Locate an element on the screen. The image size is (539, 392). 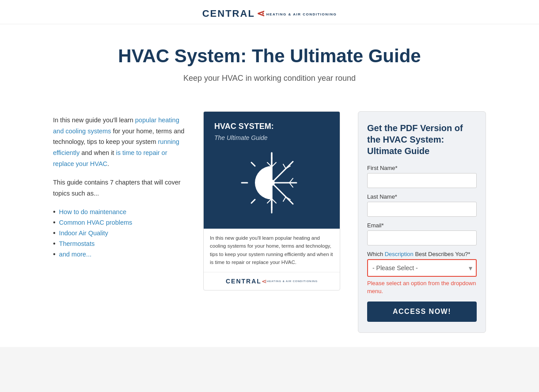
first-name-group: First Name* is located at coordinates (422, 177).